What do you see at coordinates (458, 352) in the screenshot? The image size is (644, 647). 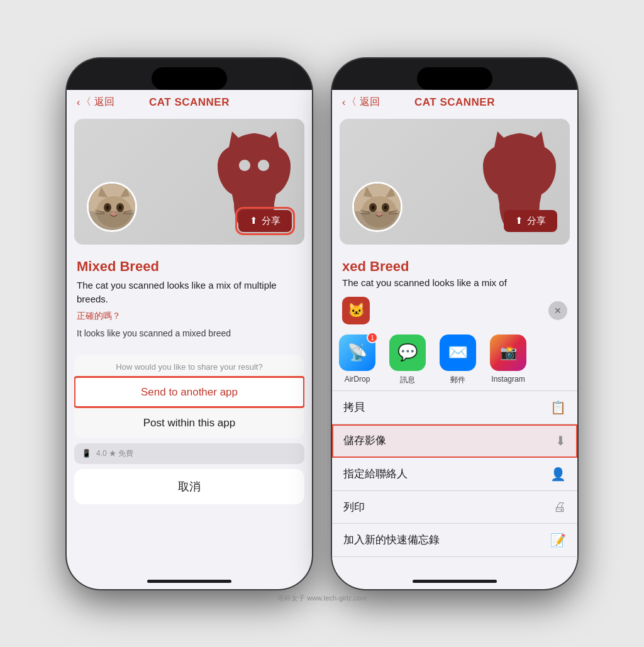 I see `mail-glyph: ✉️` at bounding box center [458, 352].